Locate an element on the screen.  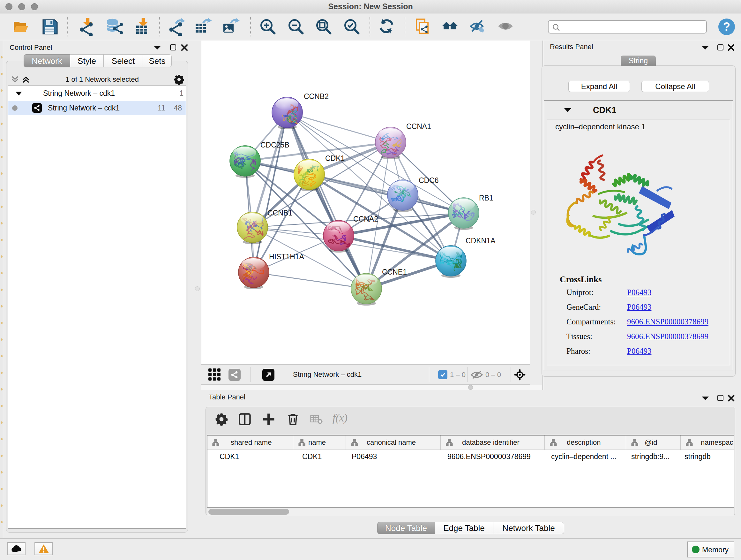
svg-text: CCNB1 is located at coordinates (280, 213).